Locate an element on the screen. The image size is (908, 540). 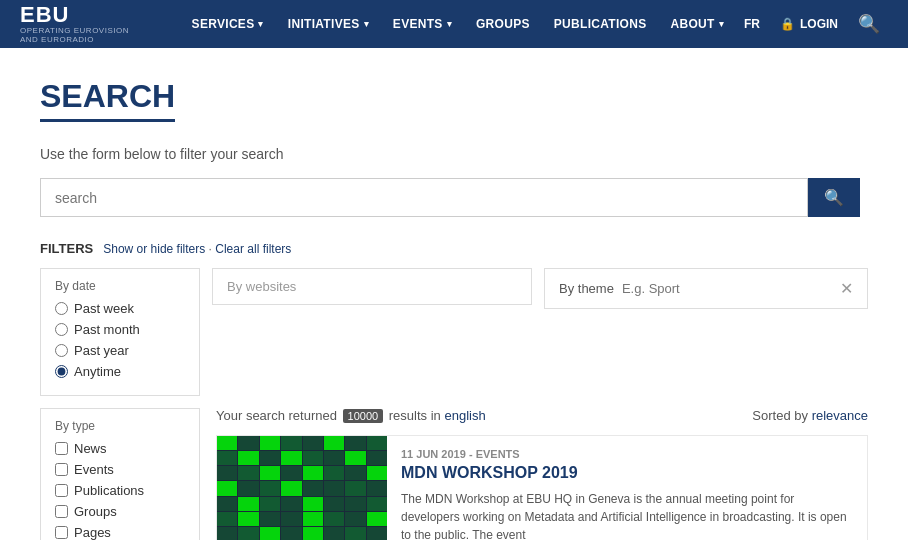
type-checkbox-news is located at coordinates (62, 448).